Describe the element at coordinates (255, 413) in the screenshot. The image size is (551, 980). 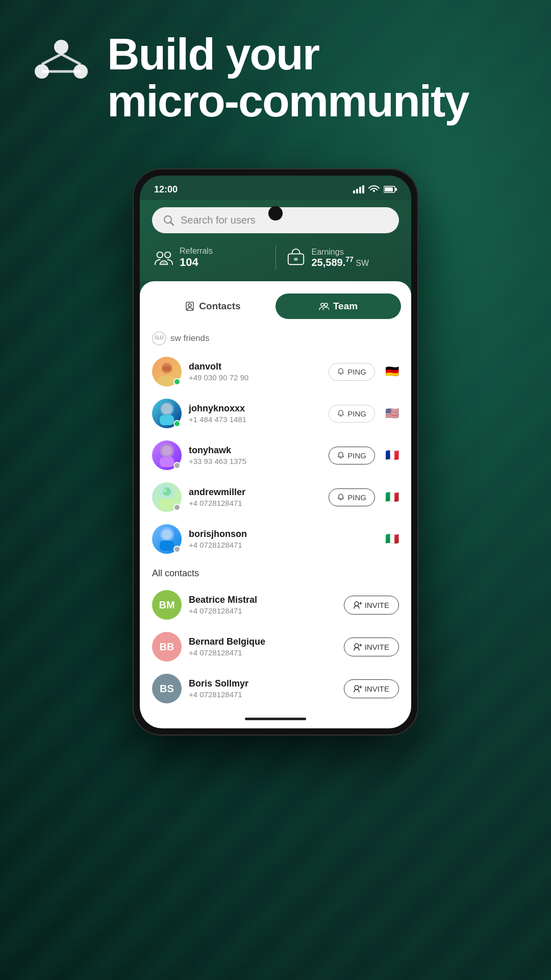
I see `contact-info: johnyknoxxx +1 484 473 1481` at that location.